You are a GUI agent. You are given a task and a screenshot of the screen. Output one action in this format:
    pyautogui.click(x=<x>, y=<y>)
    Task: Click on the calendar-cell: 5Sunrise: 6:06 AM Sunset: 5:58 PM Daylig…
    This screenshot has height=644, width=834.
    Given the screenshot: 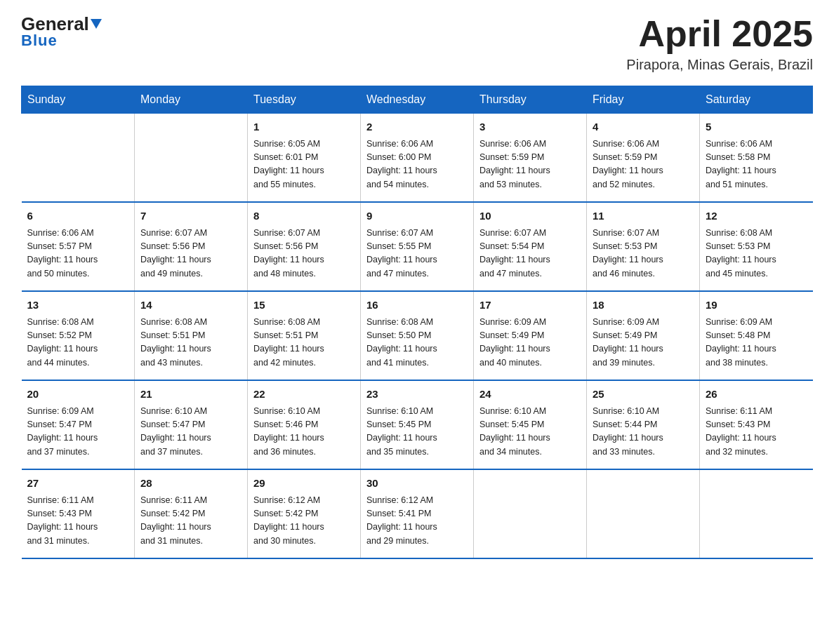 What is the action you would take?
    pyautogui.click(x=757, y=159)
    